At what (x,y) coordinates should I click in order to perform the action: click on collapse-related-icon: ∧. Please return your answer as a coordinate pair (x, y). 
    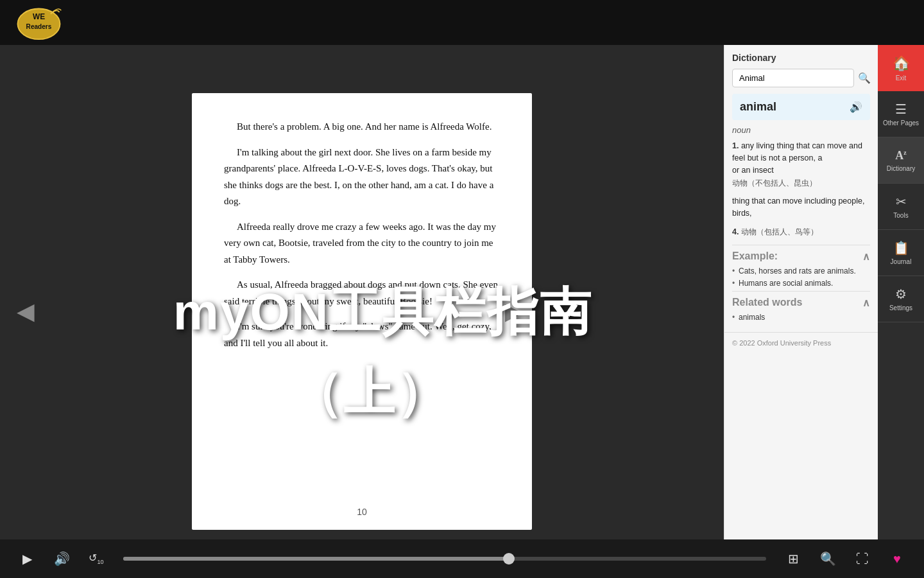
    Looking at the image, I should click on (866, 303).